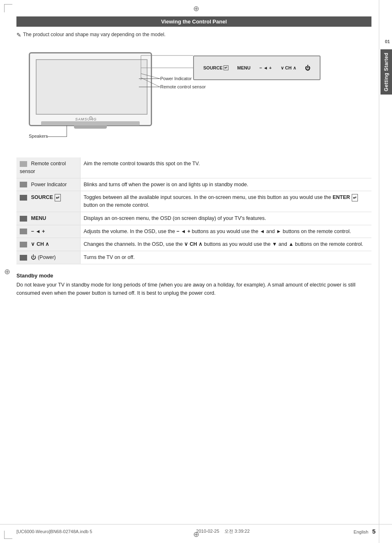  I want to click on control-panel-box: SOURCE ↵ MENU − ◄ + ∨ CH ∧ ⏻, so click(257, 68).